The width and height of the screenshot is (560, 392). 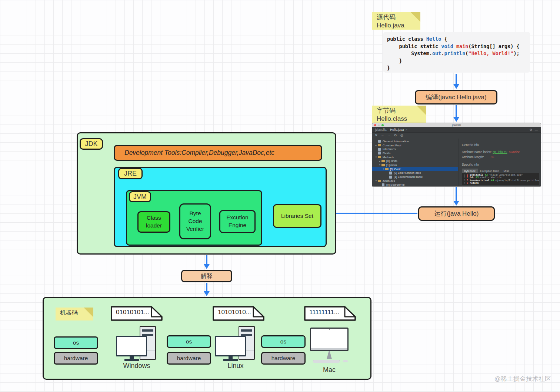 I want to click on browse-icon: ◎, so click(x=402, y=135).